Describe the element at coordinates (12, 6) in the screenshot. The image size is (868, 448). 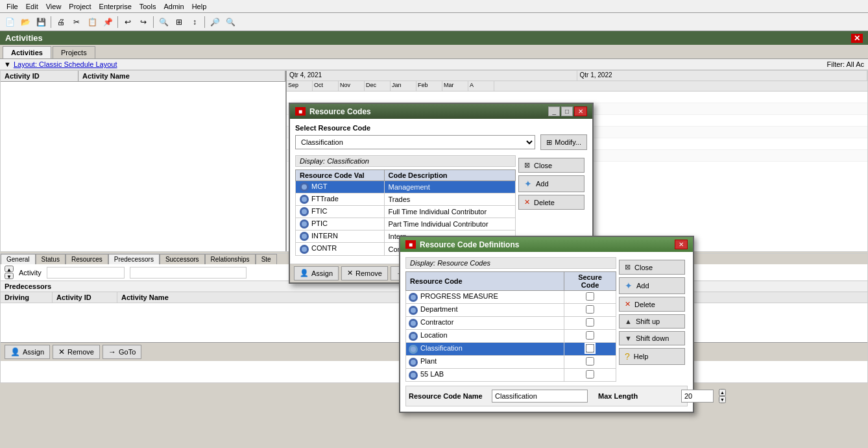
I see `menu-file: File` at that location.